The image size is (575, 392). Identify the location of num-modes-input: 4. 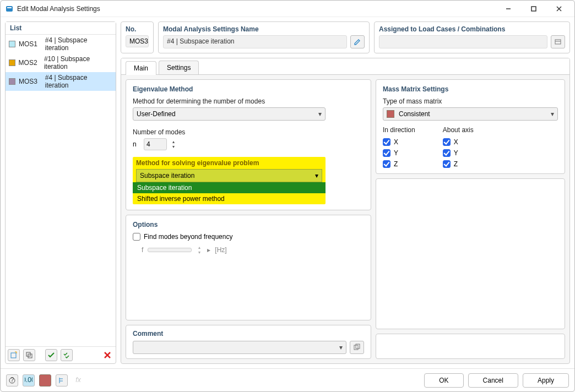
(155, 144).